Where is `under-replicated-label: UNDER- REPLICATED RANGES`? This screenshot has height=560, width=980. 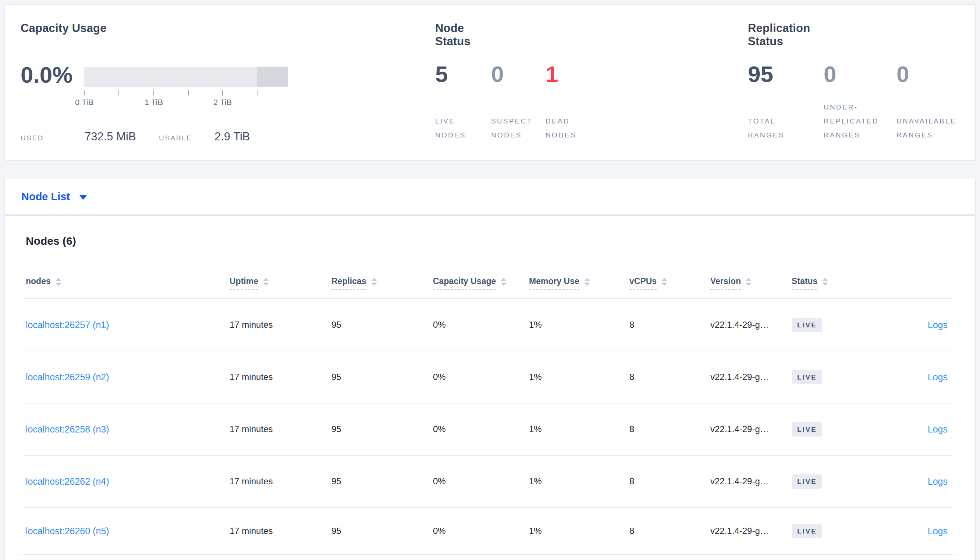 under-replicated-label: UNDER- REPLICATED RANGES is located at coordinates (860, 122).